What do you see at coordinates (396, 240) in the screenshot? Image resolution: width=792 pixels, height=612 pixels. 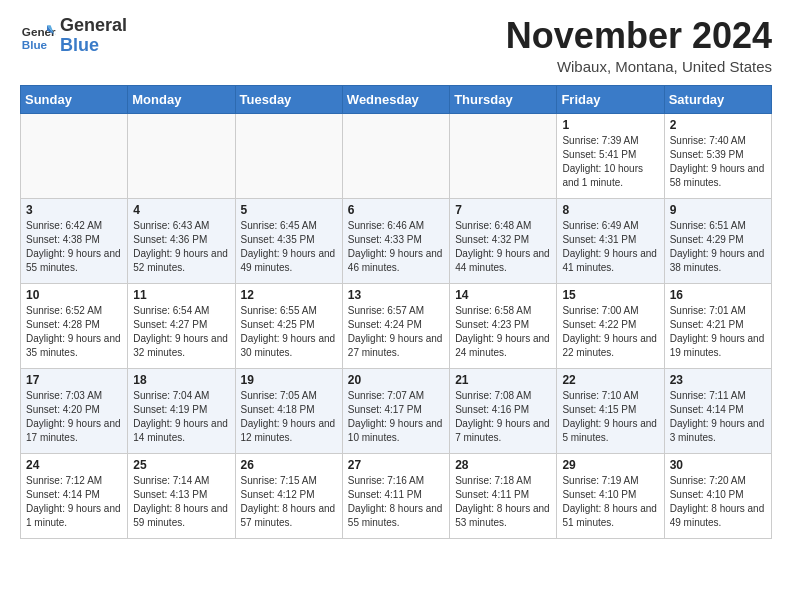 I see `calendar-week-row: 3Sunrise: 6:42 AM Sunset: 4:38 PM Daylig…` at bounding box center [396, 240].